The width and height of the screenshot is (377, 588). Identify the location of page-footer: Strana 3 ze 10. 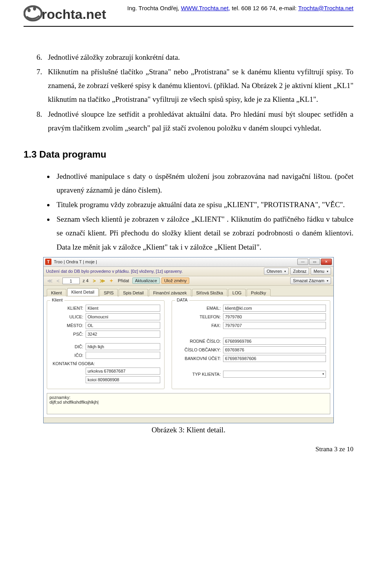
(188, 449).